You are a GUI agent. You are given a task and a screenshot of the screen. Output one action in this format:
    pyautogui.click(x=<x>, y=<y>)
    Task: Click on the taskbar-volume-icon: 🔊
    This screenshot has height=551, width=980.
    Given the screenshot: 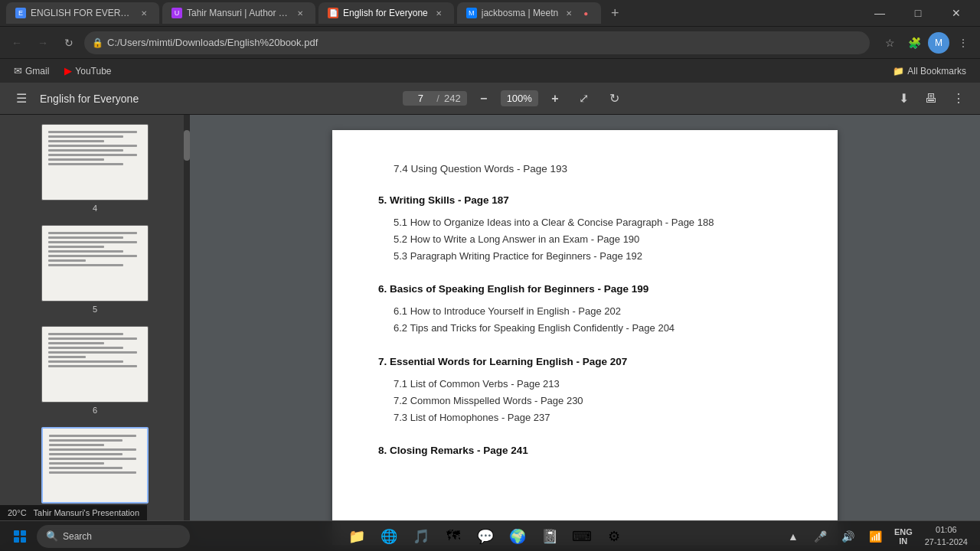 What is the action you would take?
    pyautogui.click(x=848, y=536)
    